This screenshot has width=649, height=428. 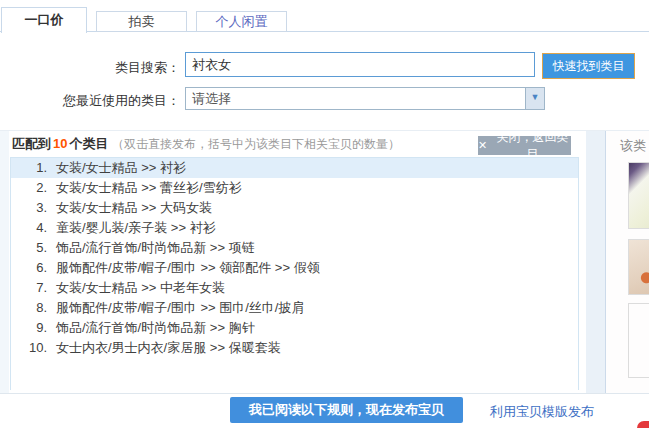 What do you see at coordinates (206, 144) in the screenshot?
I see `match-result-header: 匹配到10个类目 （双击直接发布，括号中为该类目下相关宝贝的数量）` at bounding box center [206, 144].